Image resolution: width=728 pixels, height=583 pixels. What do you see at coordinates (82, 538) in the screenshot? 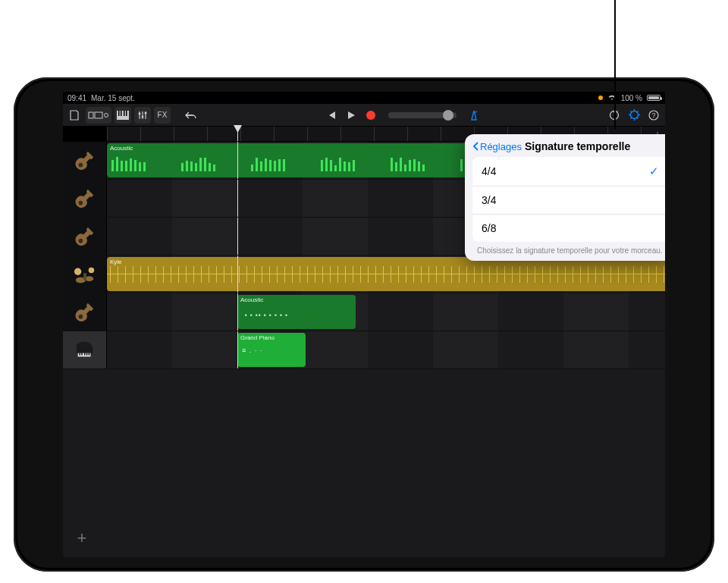
I see `add-track-button: +` at bounding box center [82, 538].